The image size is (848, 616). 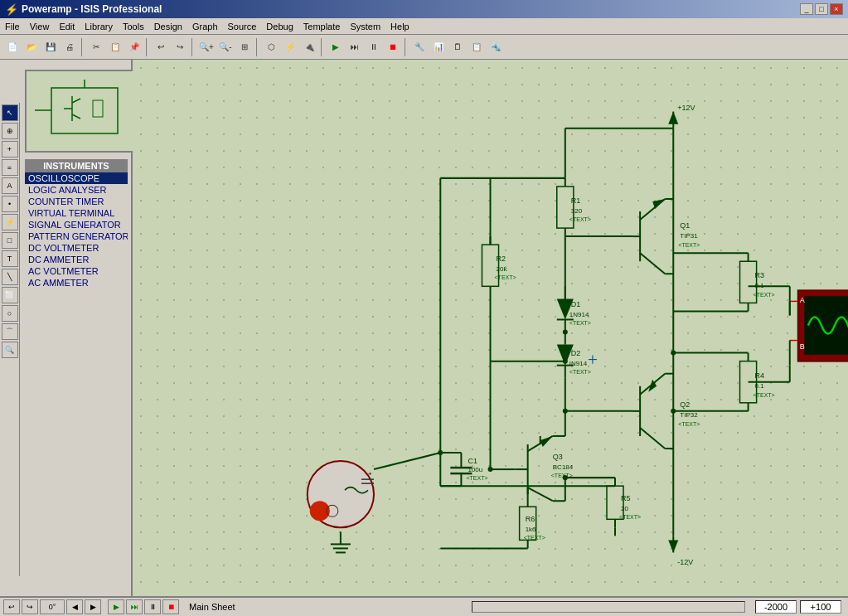 I want to click on minimize-button: _, so click(x=807, y=9).